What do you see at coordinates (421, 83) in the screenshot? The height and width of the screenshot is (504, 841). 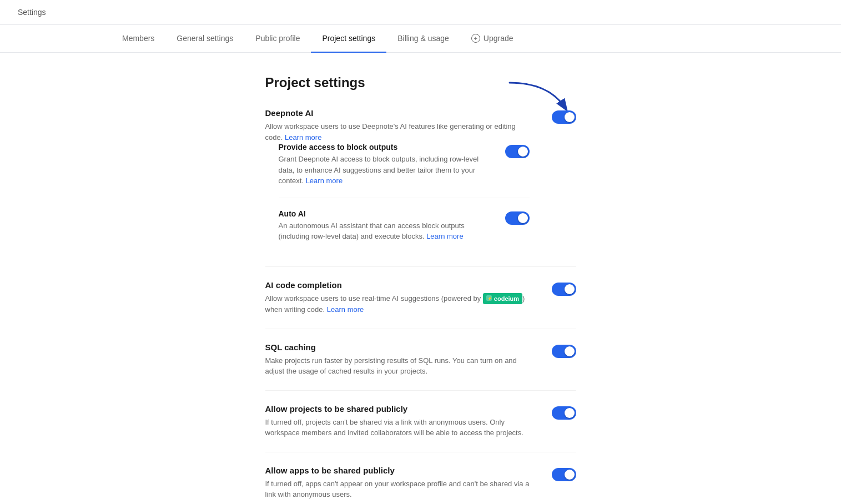 I see `page-title: Project settings` at bounding box center [421, 83].